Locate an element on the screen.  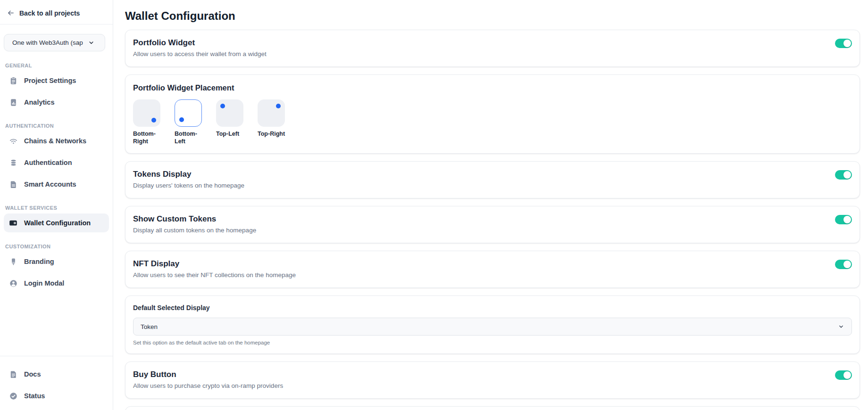
project-selector: One with Web3Auth (sap is located at coordinates (55, 42).